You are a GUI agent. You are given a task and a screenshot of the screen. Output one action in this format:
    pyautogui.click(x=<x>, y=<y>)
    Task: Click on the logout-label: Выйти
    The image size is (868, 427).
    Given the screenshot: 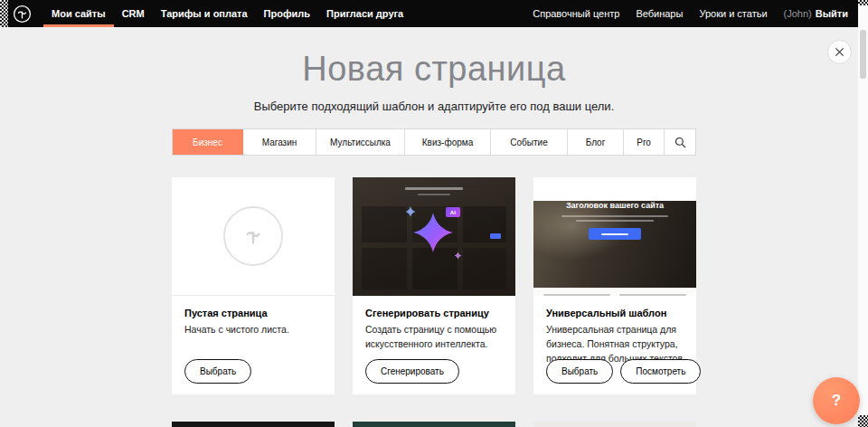 What is the action you would take?
    pyautogui.click(x=832, y=14)
    